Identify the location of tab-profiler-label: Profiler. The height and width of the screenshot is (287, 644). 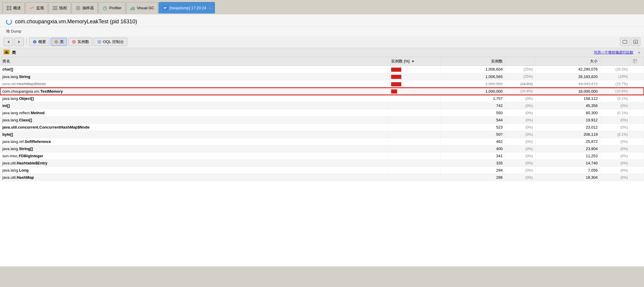
(116, 8).